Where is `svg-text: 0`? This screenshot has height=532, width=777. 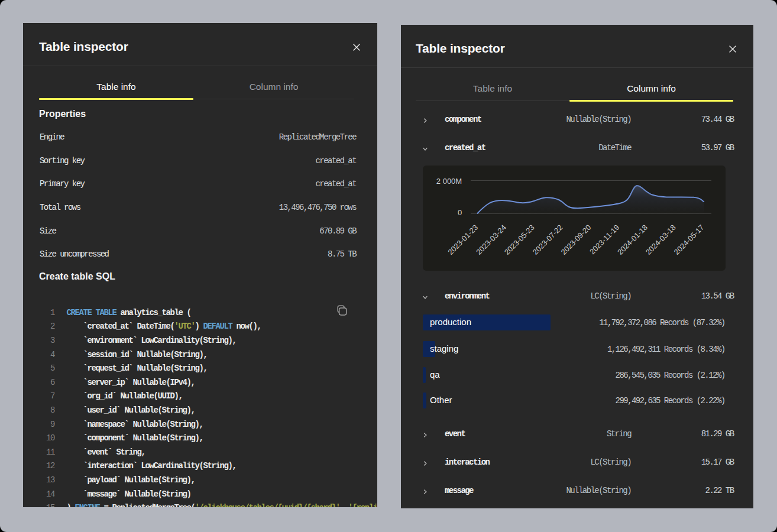
svg-text: 0 is located at coordinates (460, 213).